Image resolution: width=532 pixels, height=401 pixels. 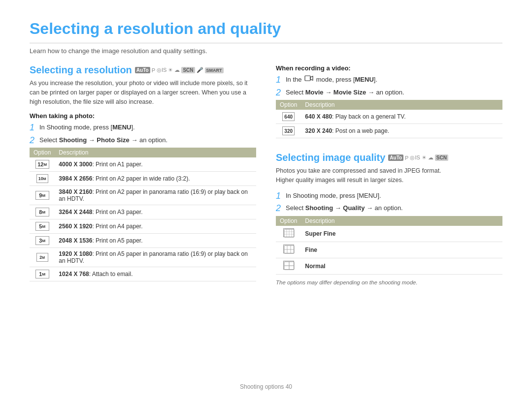 What do you see at coordinates (333, 196) in the screenshot?
I see `quality-step1-text: In Shooting mode, press [MENU].` at bounding box center [333, 196].